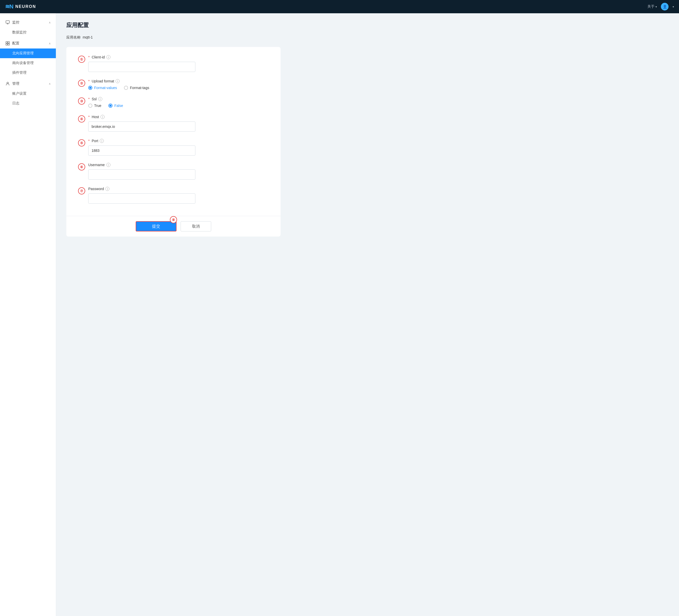  I want to click on sidebar-section-config: 配置 ∧ 北向应用管理 南向设备管理 插件管理, so click(28, 58).